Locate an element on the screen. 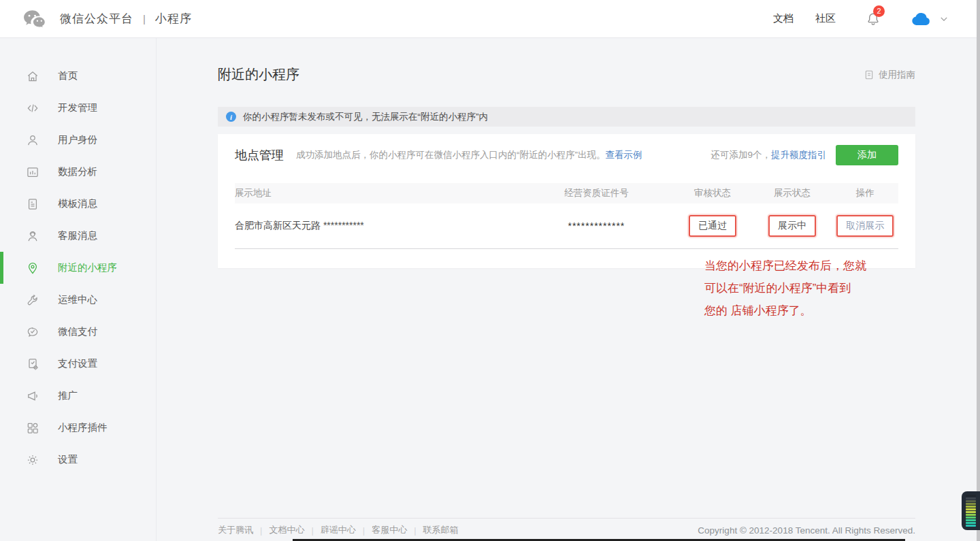 The image size is (980, 541). sidebar-item-label: 附近的小程序 is located at coordinates (87, 268).